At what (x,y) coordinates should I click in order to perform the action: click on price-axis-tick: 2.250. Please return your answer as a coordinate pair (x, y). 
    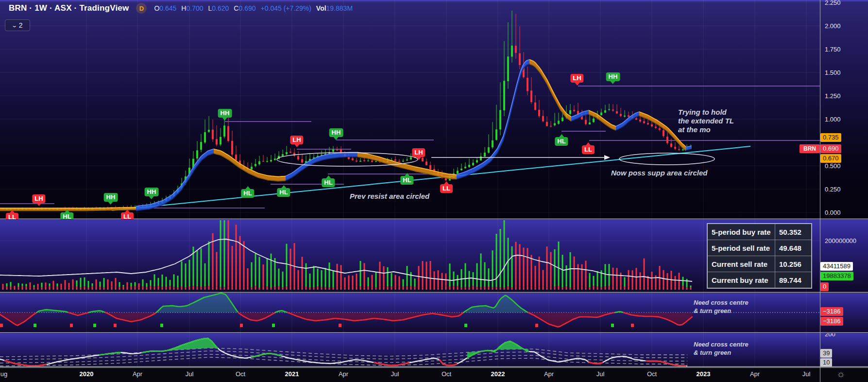
    Looking at the image, I should click on (833, 3).